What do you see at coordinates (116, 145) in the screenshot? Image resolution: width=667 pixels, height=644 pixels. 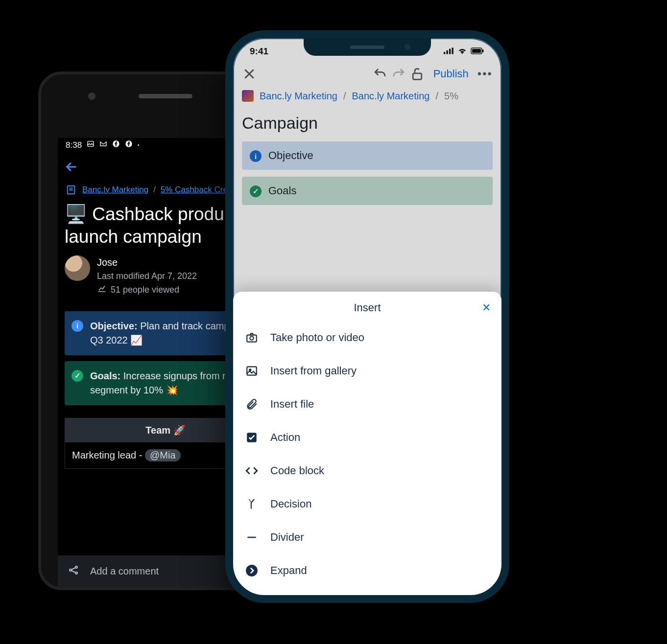 I see `facebook-icon` at bounding box center [116, 145].